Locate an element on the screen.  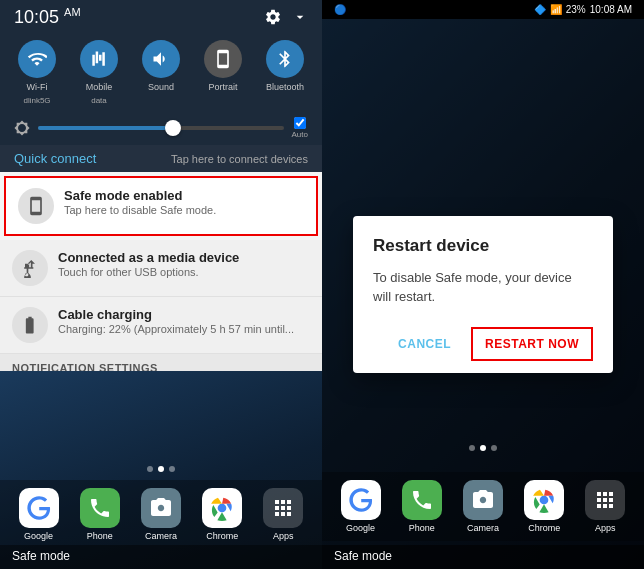
cancel-button: CANCEL is located at coordinates (424, 344).